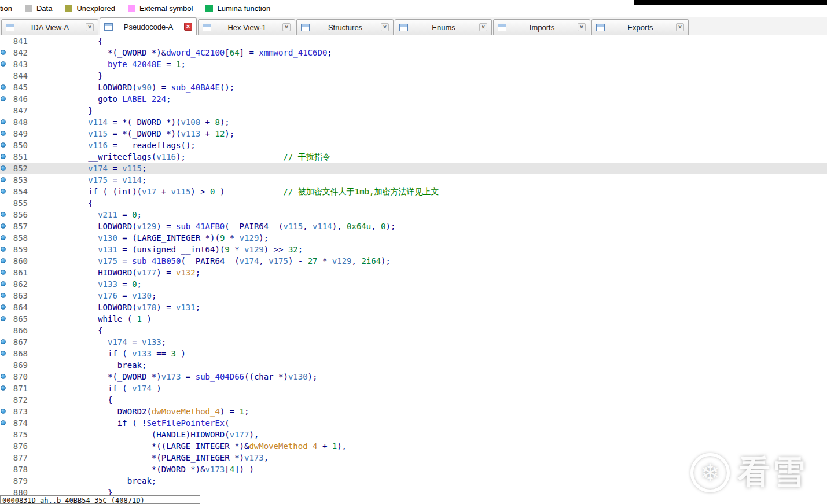 The height and width of the screenshot is (504, 827). I want to click on code-text: DWORD2(dwMoveMethod_4) = 1;, so click(141, 411).